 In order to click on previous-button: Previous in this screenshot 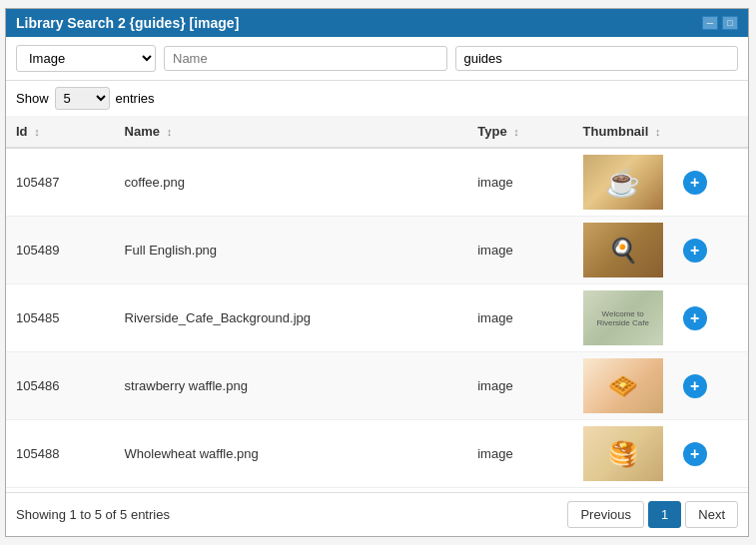, I will do `click(605, 515)`.